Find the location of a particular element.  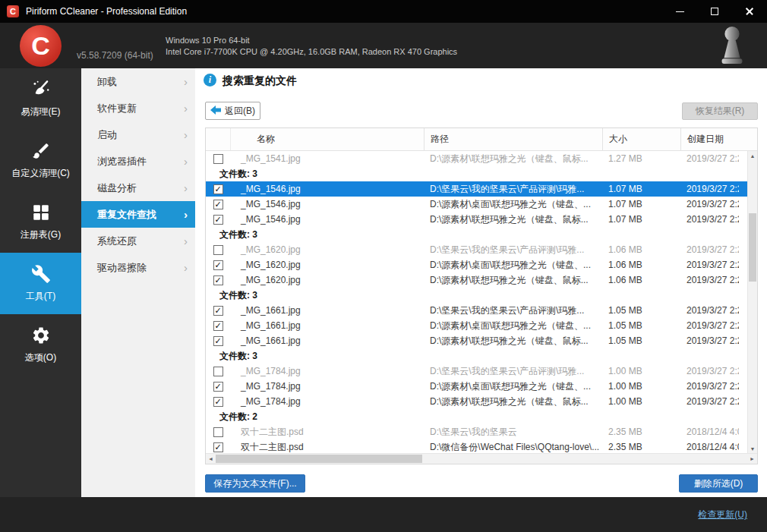

table-row: _MG_1546.jpg D:\源素材\桌面\联想玛雅之光（键盘、... 1.0… is located at coordinates (477, 204).